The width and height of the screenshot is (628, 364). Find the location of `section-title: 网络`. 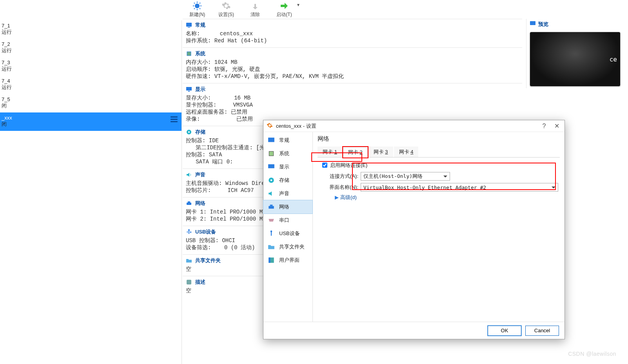

section-title: 网络 is located at coordinates (200, 203).